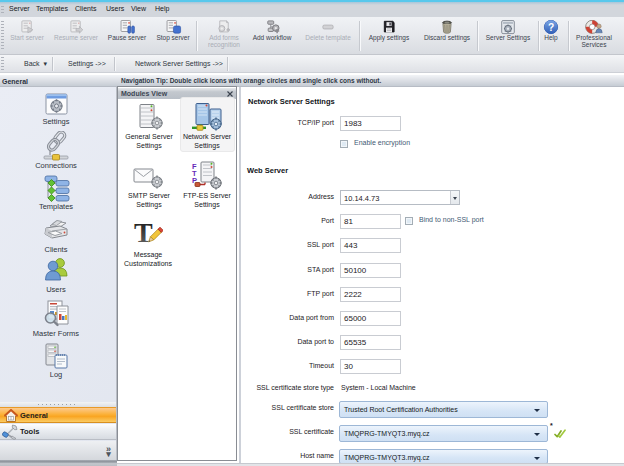 This screenshot has height=466, width=624. What do you see at coordinates (144, 234) in the screenshot?
I see `svg-text: T` at bounding box center [144, 234].